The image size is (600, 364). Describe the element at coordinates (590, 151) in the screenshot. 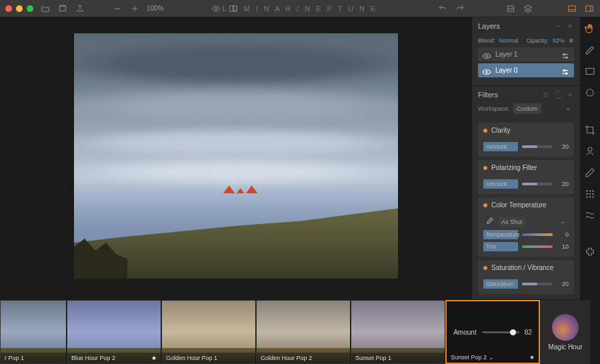

I see `clone-tool-icon` at that location.